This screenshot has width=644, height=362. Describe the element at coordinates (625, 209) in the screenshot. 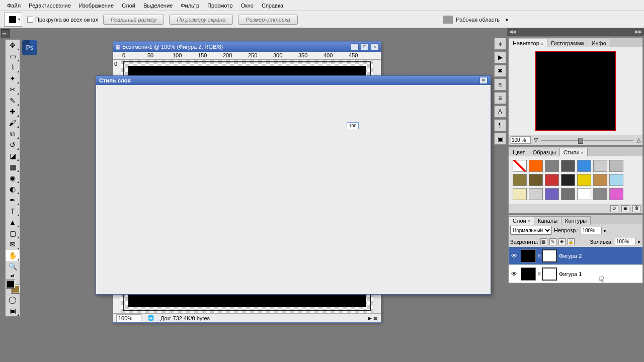

I see `new-style-icon: ▣` at that location.